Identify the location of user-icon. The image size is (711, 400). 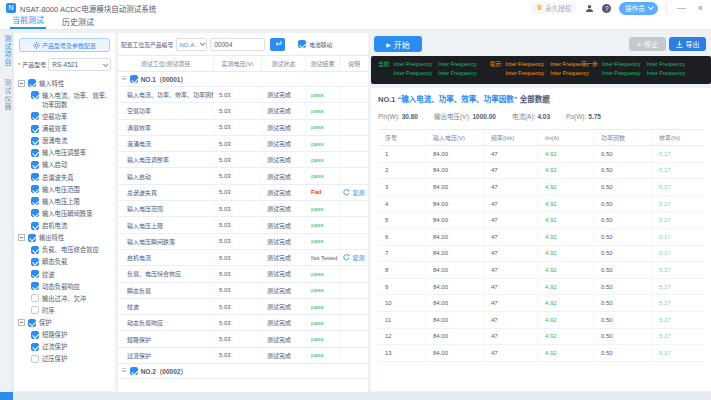
(590, 8).